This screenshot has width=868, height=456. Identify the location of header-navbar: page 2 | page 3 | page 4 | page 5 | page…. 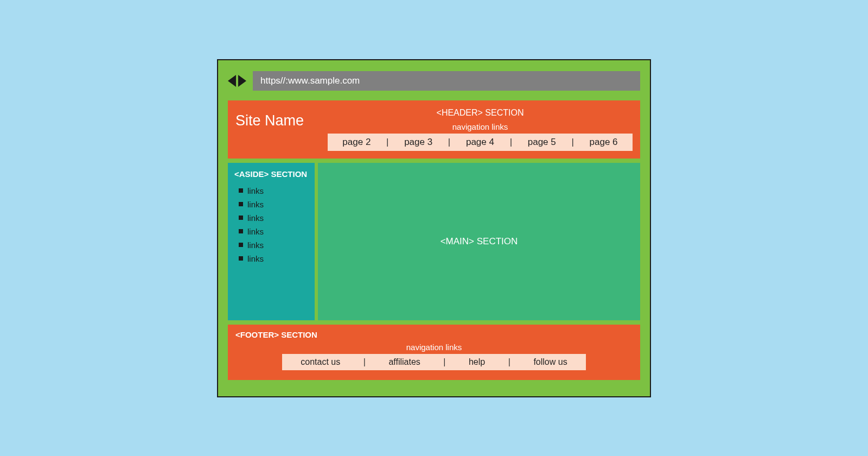
(480, 142).